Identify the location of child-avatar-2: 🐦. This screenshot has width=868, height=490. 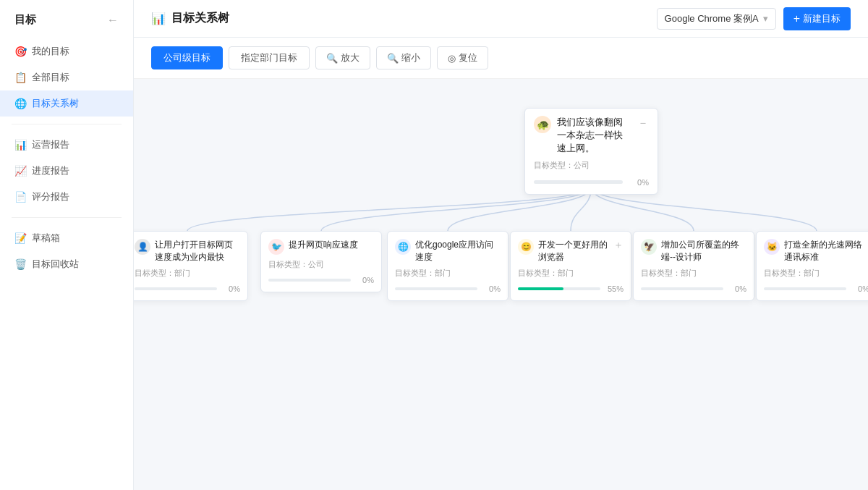
(276, 247).